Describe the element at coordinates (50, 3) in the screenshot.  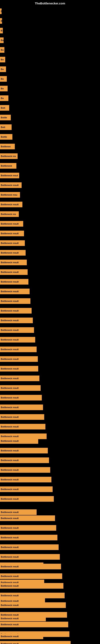
I see `site-title: TheBottlenecker.com` at that location.